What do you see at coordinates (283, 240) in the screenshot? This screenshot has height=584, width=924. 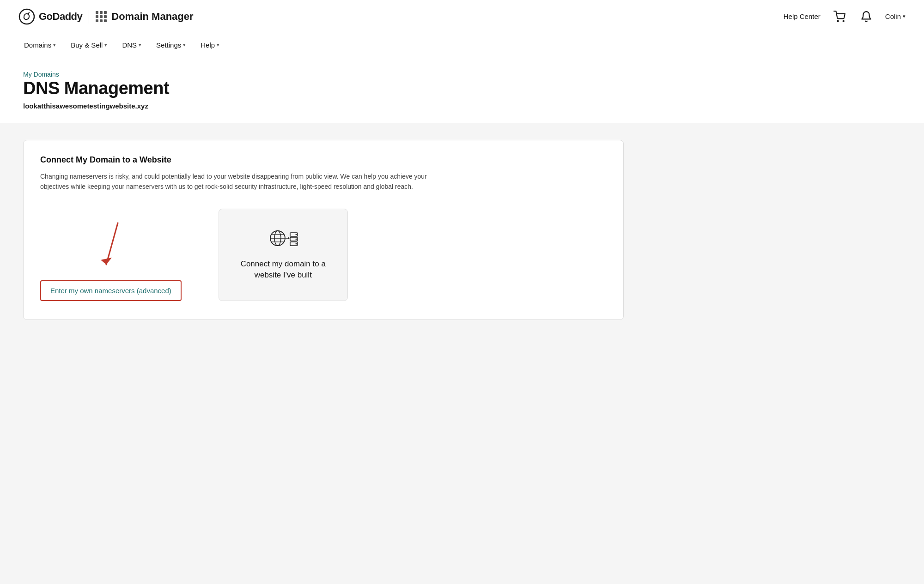 I see `globe-server-icon` at bounding box center [283, 240].